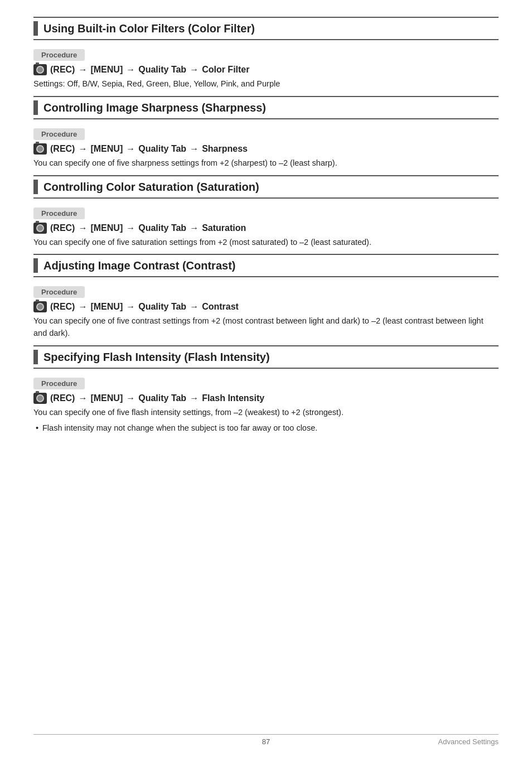 The image size is (532, 757). Describe the element at coordinates (266, 742) in the screenshot. I see `page-number: 87` at that location.